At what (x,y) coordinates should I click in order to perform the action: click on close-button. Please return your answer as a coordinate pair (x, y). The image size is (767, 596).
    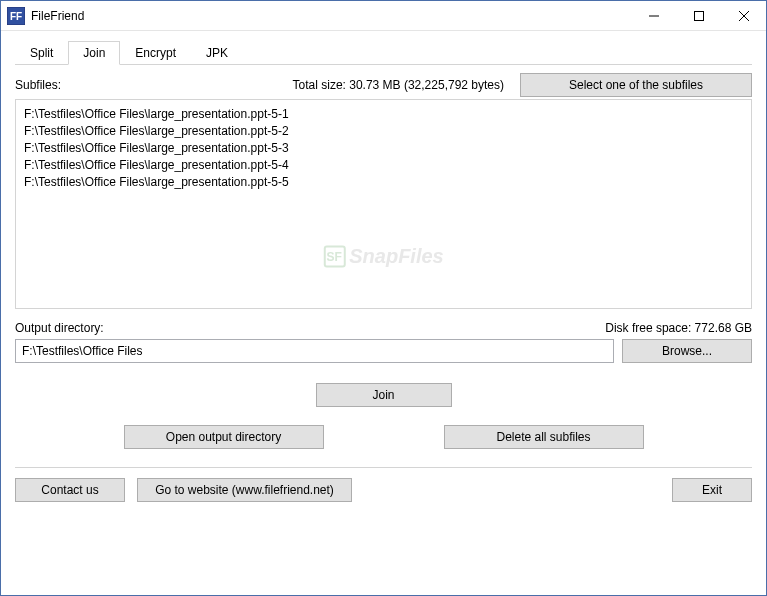
    Looking at the image, I should click on (744, 16).